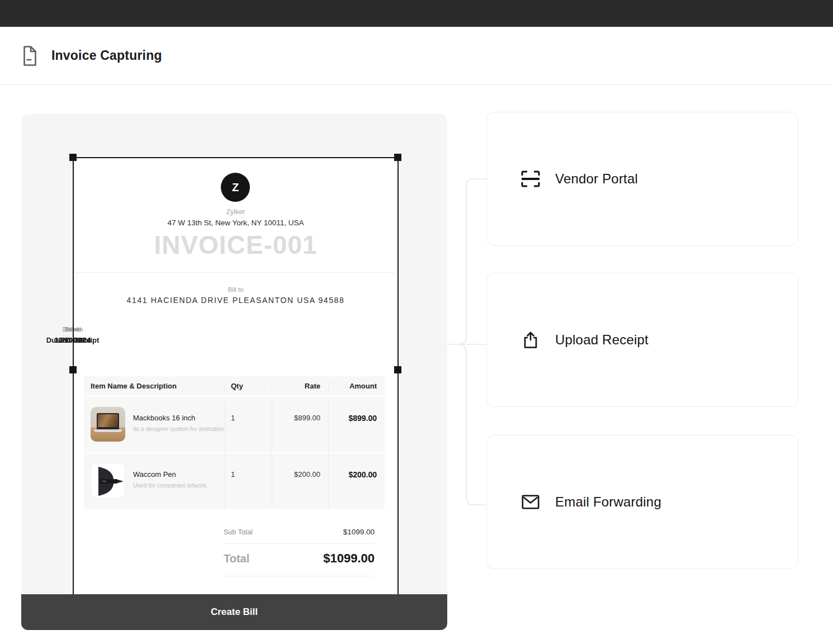 The height and width of the screenshot is (644, 833). Describe the element at coordinates (234, 481) in the screenshot. I see `table-row: Waccom Pen Used for companies artwork. 1…` at that location.